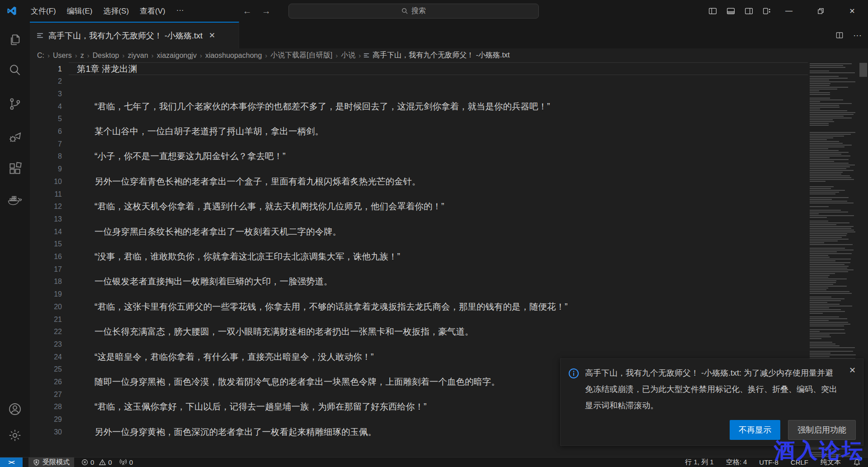 The image size is (868, 467). What do you see at coordinates (247, 11) in the screenshot?
I see `nav-back-button: ←` at bounding box center [247, 11].